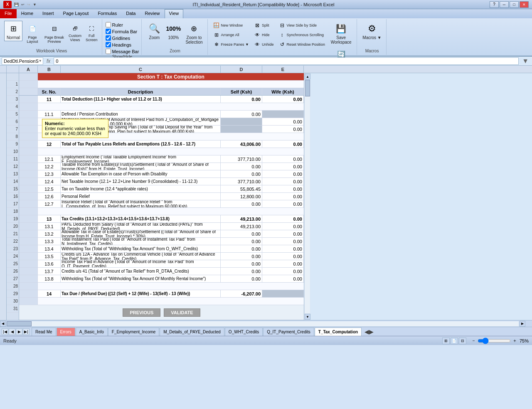  I want to click on sheet-tabs-bar: |◀ ◀ ▶ ▶| Read Me Errors A_Basic_Info F_…, so click(266, 331).